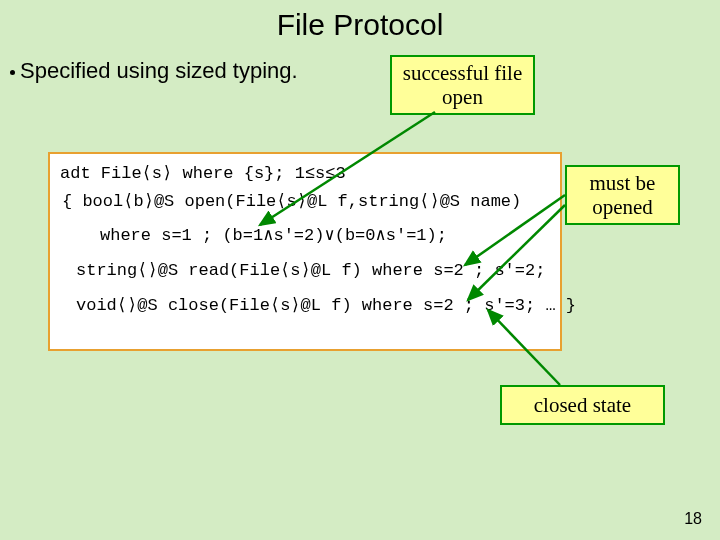  What do you see at coordinates (274, 234) in the screenshot?
I see `code-line-3: where s=1 ; (b=1∧s′=2)∨(b=0∧s′=1);` at bounding box center [274, 234].